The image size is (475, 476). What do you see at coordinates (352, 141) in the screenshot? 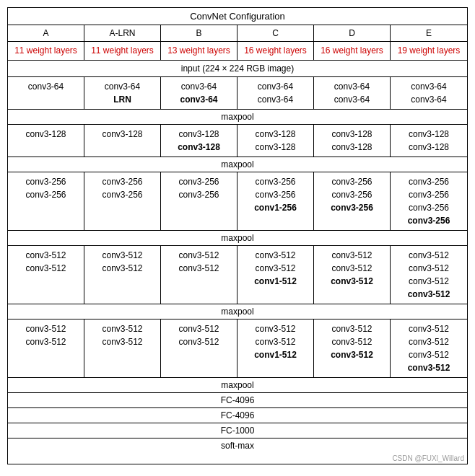
I see `section-1-col-4: conv3-128conv3-128` at bounding box center [352, 141].